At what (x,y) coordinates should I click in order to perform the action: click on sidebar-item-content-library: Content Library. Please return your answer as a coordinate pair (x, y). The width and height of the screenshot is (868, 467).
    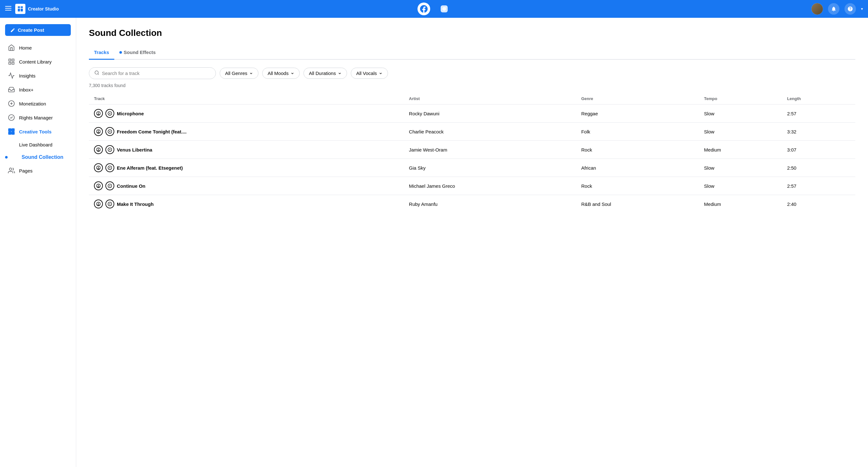
    Looking at the image, I should click on (38, 62).